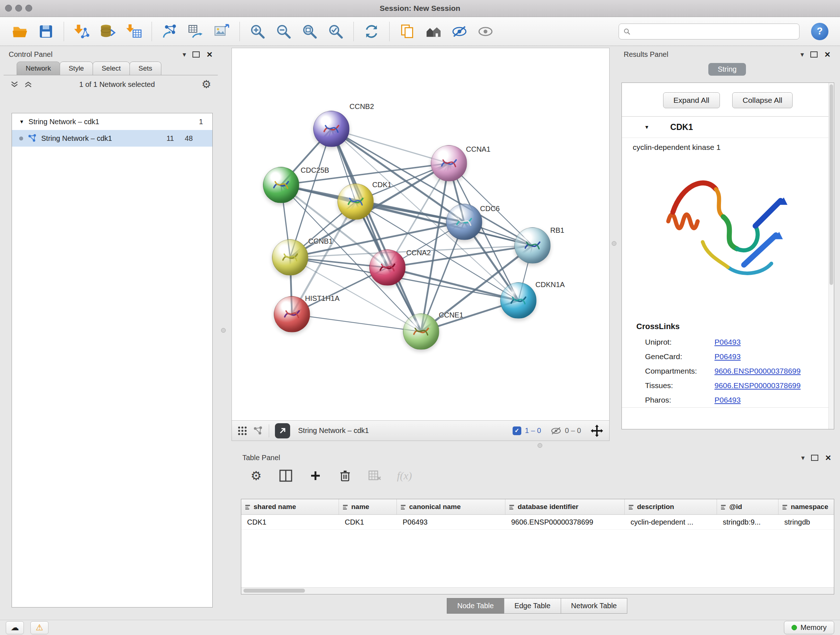 The image size is (840, 635). What do you see at coordinates (831, 256) in the screenshot?
I see `results-scrollbar` at bounding box center [831, 256].